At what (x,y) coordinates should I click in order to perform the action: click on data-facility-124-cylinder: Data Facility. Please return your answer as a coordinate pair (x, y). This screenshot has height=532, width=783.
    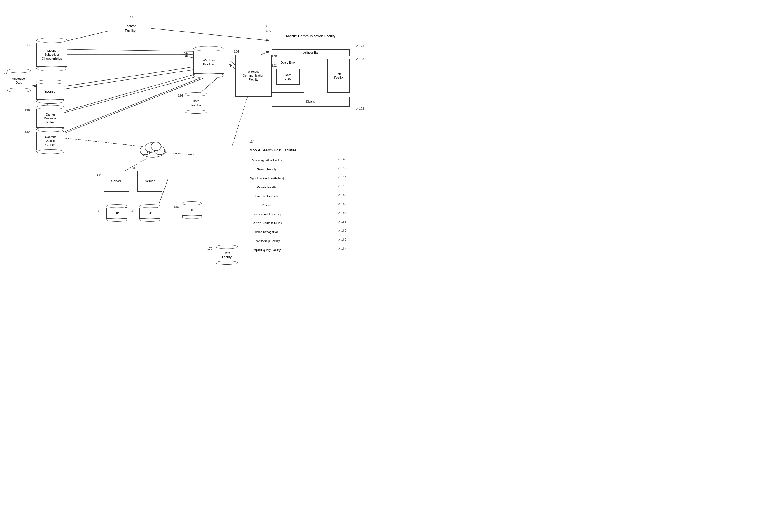
    Looking at the image, I should click on (196, 103).